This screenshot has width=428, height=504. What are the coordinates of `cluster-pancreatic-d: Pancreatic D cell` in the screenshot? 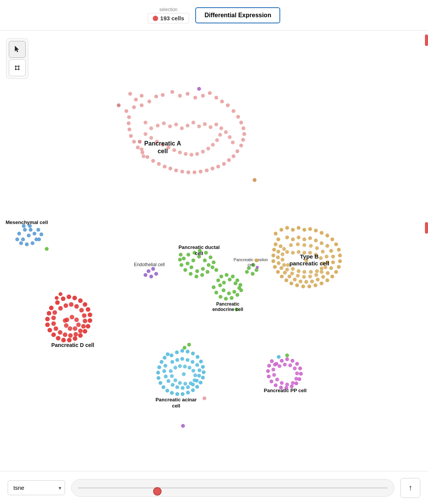 It's located at (70, 320).